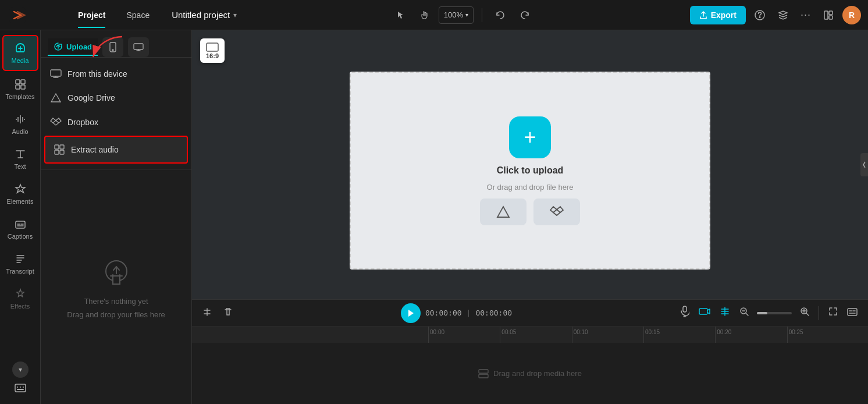 The width and height of the screenshot is (868, 404). I want to click on split-btn, so click(207, 313).